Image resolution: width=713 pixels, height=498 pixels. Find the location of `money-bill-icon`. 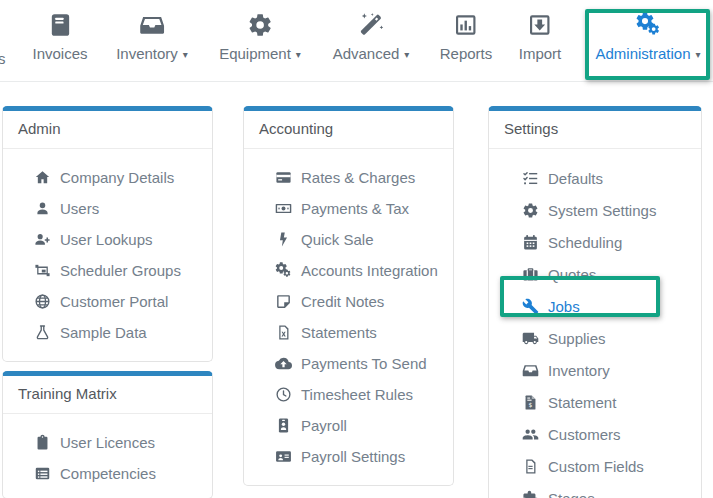

money-bill-icon is located at coordinates (284, 208).